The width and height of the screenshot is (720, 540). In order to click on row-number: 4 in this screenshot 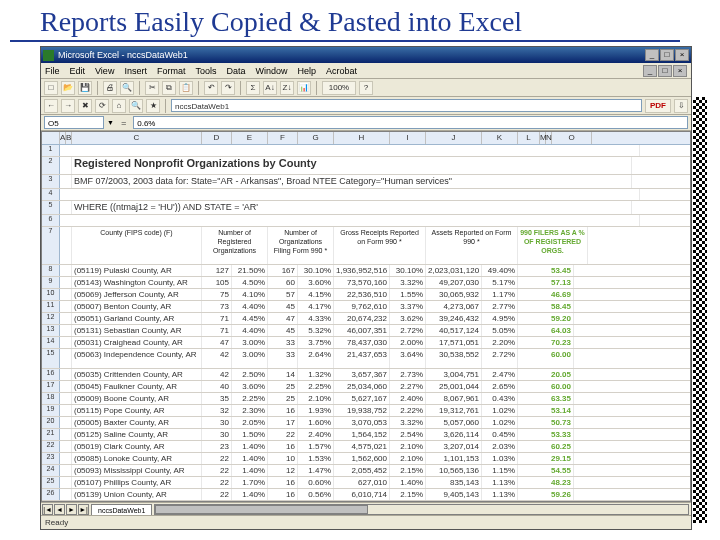, I will do `click(51, 194)`.